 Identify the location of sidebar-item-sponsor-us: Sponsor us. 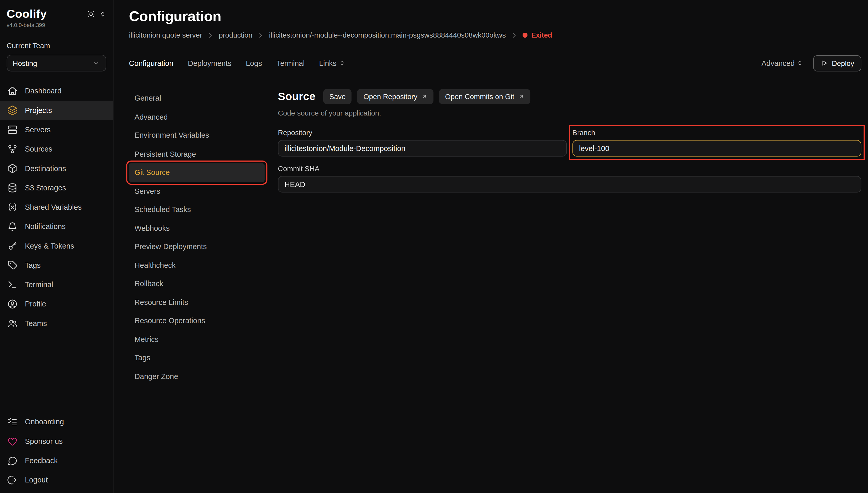
(57, 441).